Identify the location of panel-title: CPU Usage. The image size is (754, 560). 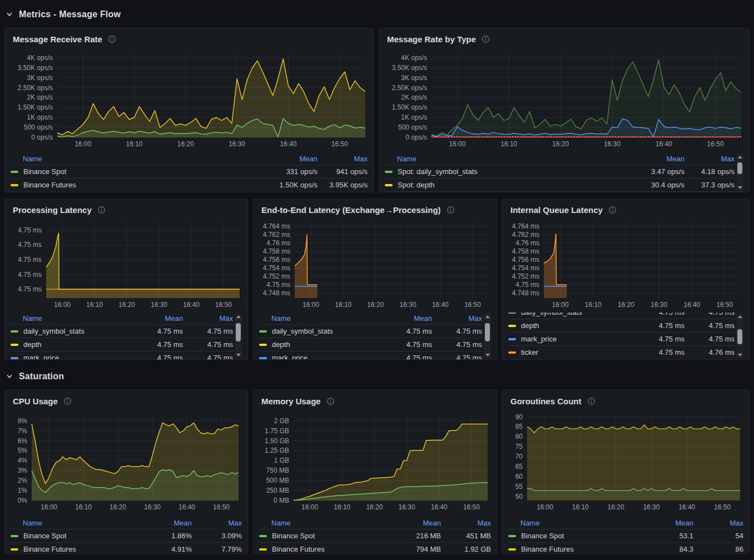
(36, 402).